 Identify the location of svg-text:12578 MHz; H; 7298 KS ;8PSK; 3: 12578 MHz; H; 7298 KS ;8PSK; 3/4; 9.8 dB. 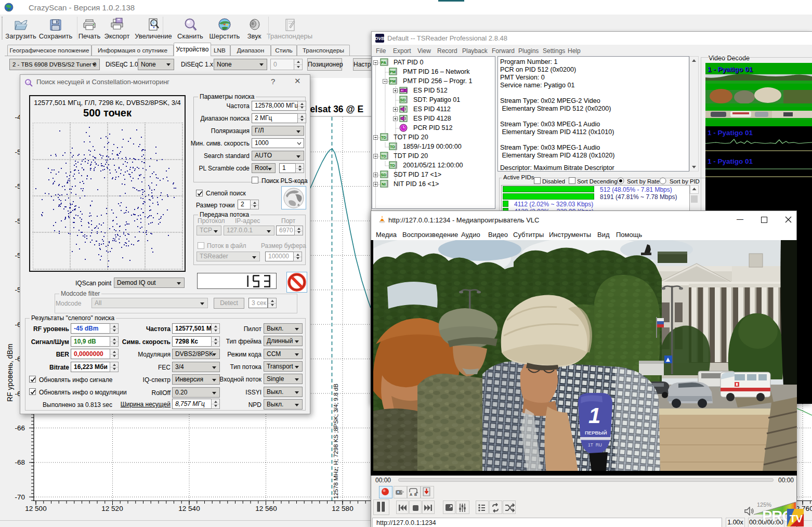
(336, 441).